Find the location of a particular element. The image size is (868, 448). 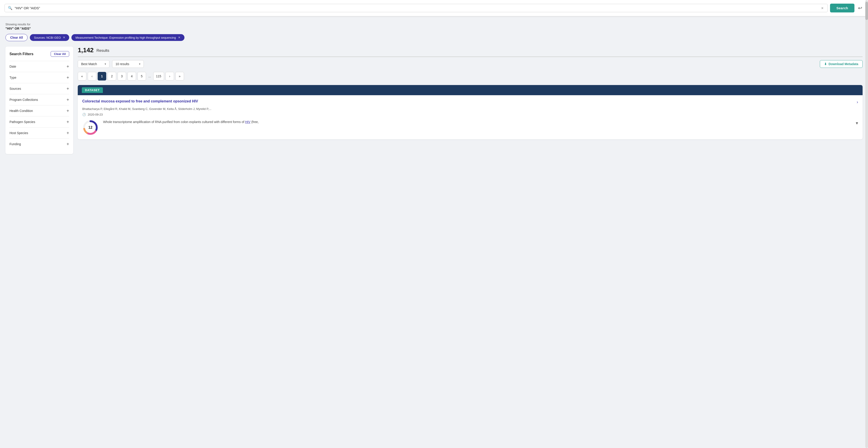

filter-program-collections-label: Program Collections is located at coordinates (24, 100).